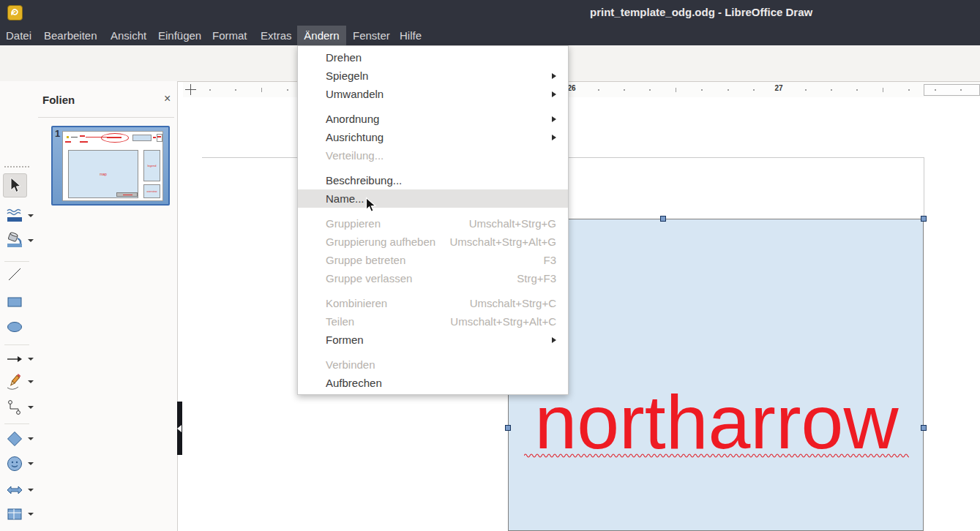 This screenshot has width=980, height=531. Describe the element at coordinates (31, 382) in the screenshot. I see `curves-dropdown` at that location.